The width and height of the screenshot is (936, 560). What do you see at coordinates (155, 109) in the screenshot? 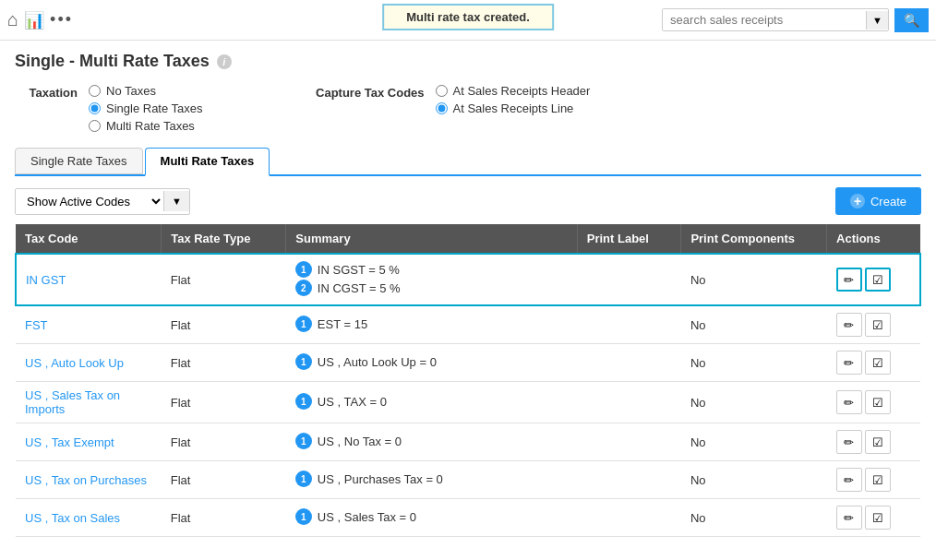
I see `single-rate-label: Single Rate Taxes` at bounding box center [155, 109].